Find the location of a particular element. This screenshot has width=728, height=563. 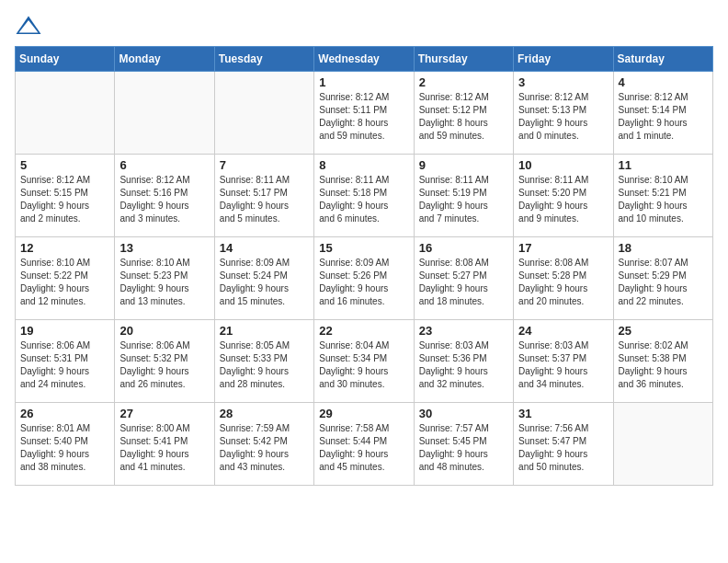

calendar-cell: 29Sunrise: 7:58 AMSunset: 5:44 PMDayligh… is located at coordinates (364, 444).